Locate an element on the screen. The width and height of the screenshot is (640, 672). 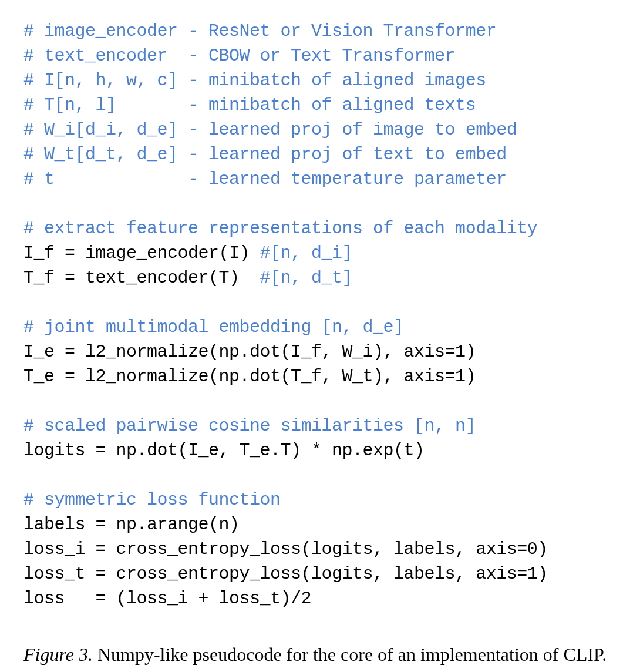
code-line: labels = np.arange(n) is located at coordinates (320, 525).